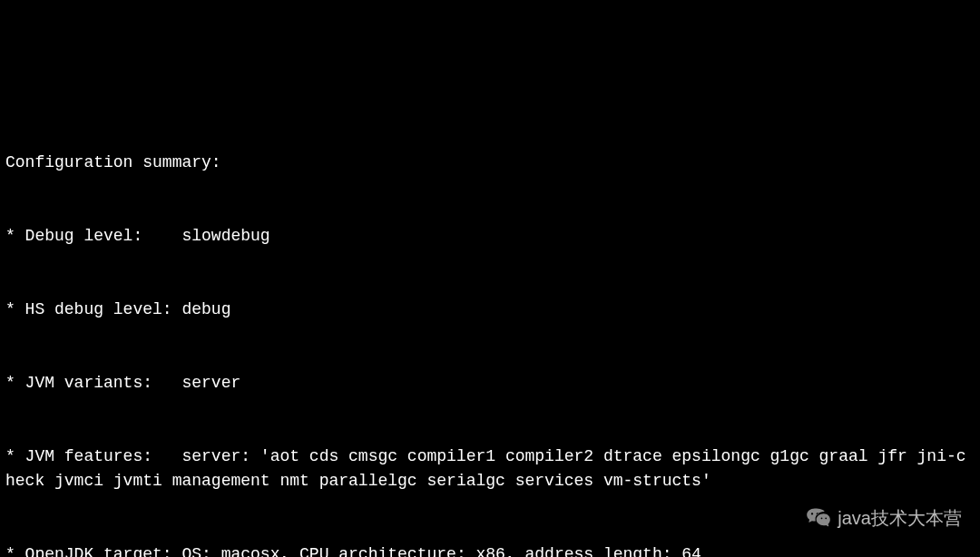 Image resolution: width=980 pixels, height=557 pixels. What do you see at coordinates (818, 518) in the screenshot?
I see `wechat-icon` at bounding box center [818, 518].